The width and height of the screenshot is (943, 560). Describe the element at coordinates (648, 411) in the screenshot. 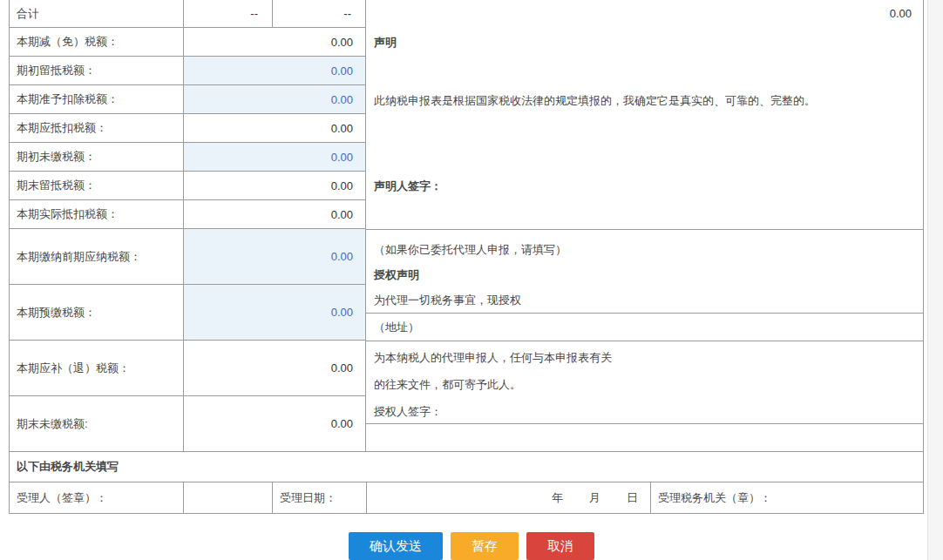

I see `authorizer-signature-label: 授权人签字：` at that location.